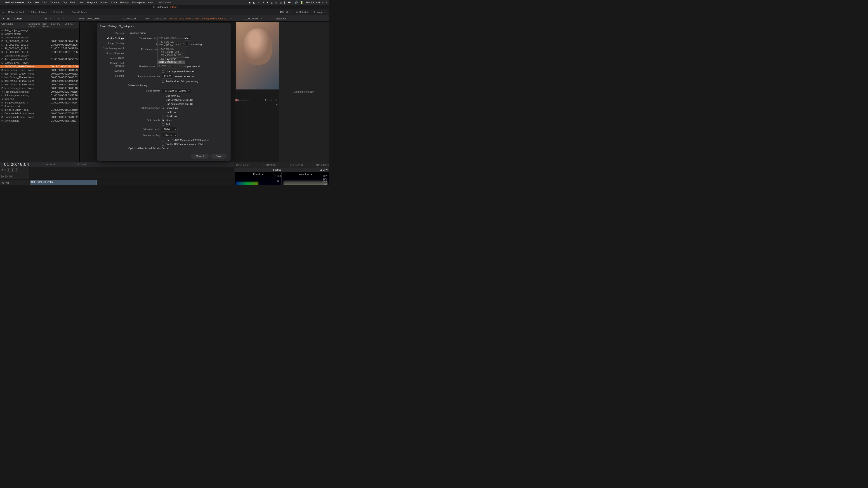 This screenshot has height=488, width=868. Describe the element at coordinates (3, 18) in the screenshot. I see `bin-back-icon: ◂` at that location.